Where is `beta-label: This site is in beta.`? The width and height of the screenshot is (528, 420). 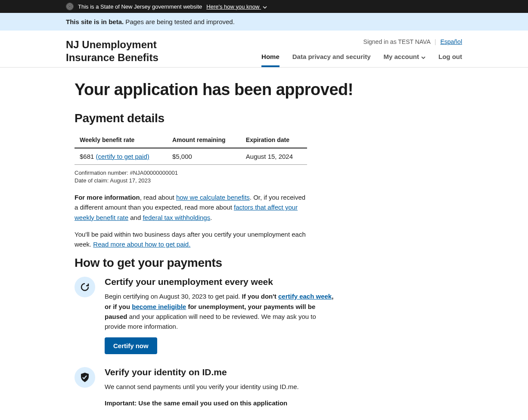
beta-label: This site is in beta. is located at coordinates (95, 22).